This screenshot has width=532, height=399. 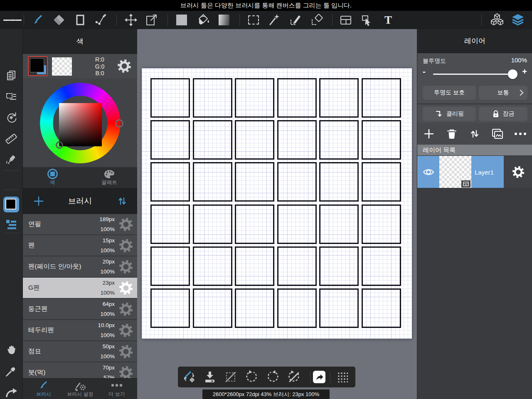 What do you see at coordinates (475, 172) in the screenshot?
I see `layer-row: Layer1` at bounding box center [475, 172].